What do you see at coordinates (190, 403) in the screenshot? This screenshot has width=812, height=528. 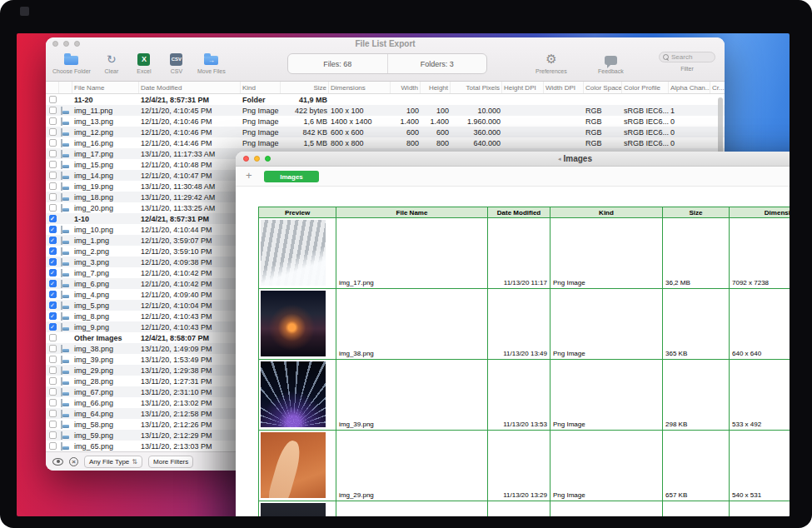 I see `cell-date-modified: 13/11/20, 2:13:02 PM` at bounding box center [190, 403].